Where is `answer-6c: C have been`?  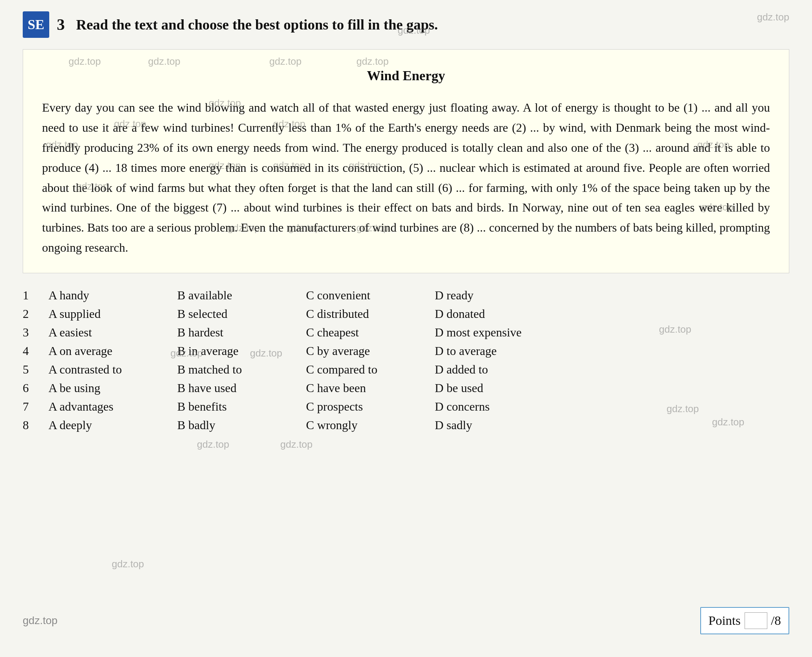
answer-6c: C have been is located at coordinates (367, 388).